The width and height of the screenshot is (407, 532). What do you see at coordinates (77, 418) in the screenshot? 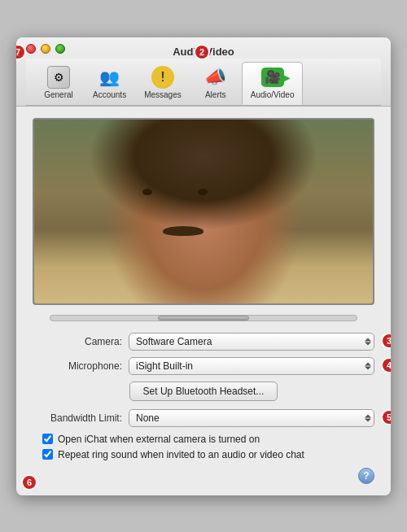
I see `bandwidth-label: Bandwidth Limit:` at bounding box center [77, 418].